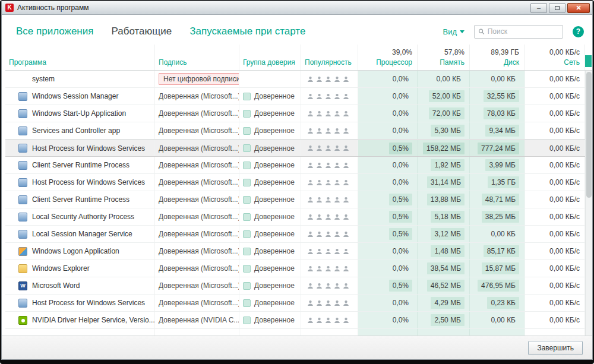  What do you see at coordinates (579, 8) in the screenshot?
I see `close-button: ✕` at bounding box center [579, 8].